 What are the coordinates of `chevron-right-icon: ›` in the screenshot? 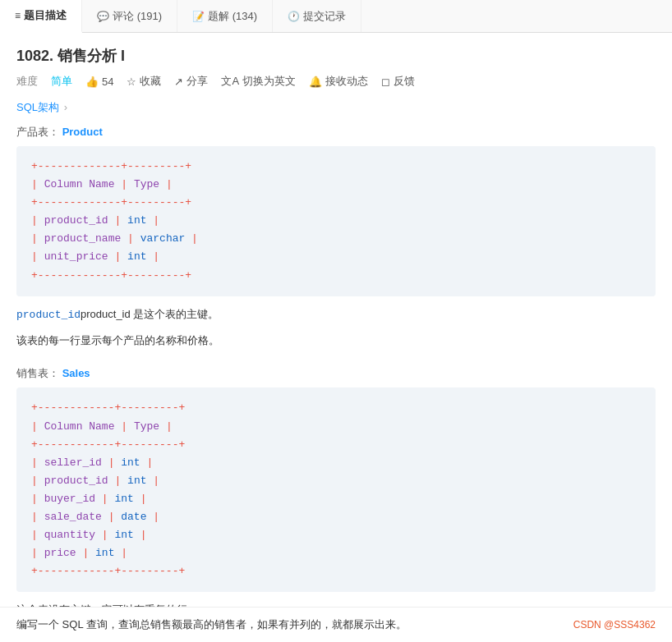 It's located at (66, 107).